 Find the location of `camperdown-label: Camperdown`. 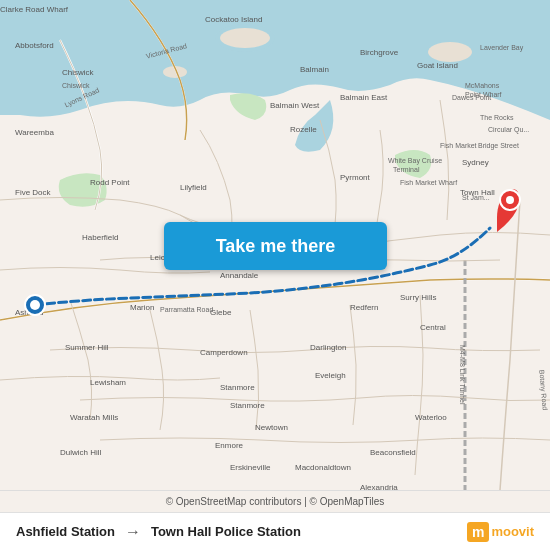

camperdown-label: Camperdown is located at coordinates (224, 352).